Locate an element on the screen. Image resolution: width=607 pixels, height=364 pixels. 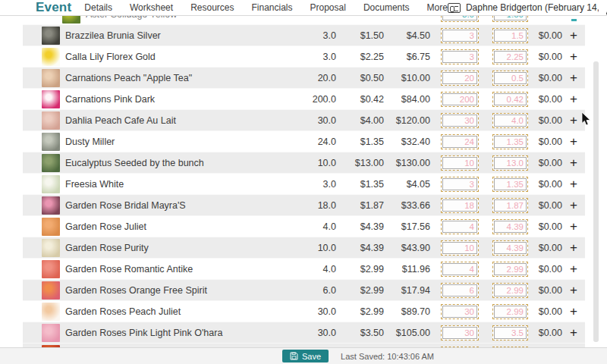
nav-more: More is located at coordinates (437, 8).